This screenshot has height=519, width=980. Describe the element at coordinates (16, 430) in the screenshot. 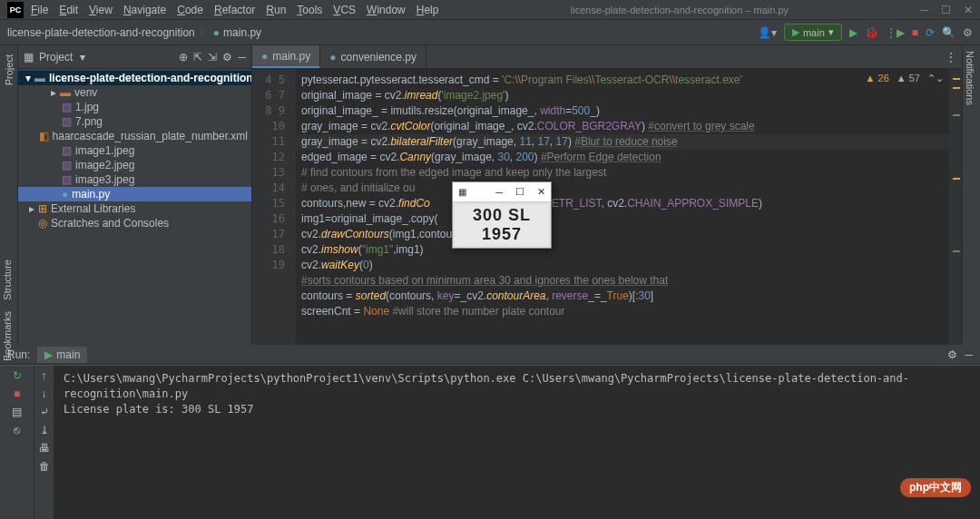

I see `pin-icon: ⎋` at that location.